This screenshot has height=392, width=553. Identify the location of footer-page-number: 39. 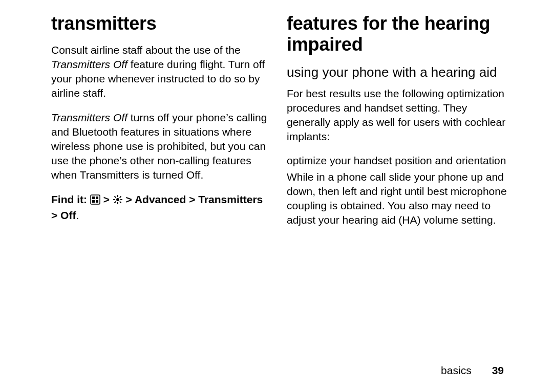
(498, 371).